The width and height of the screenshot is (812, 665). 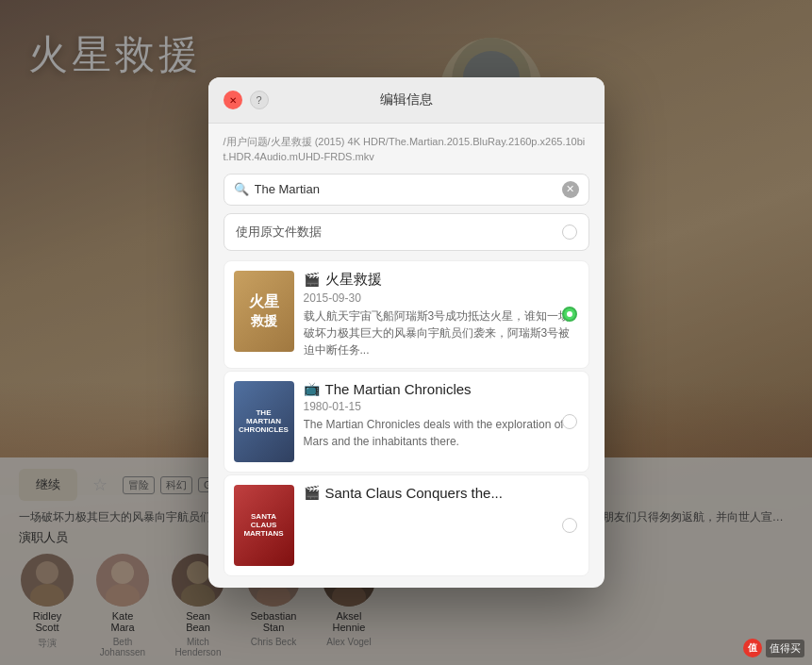 What do you see at coordinates (264, 422) in the screenshot?
I see `result-poster-2: THEMARTIANCHRONICLES` at bounding box center [264, 422].